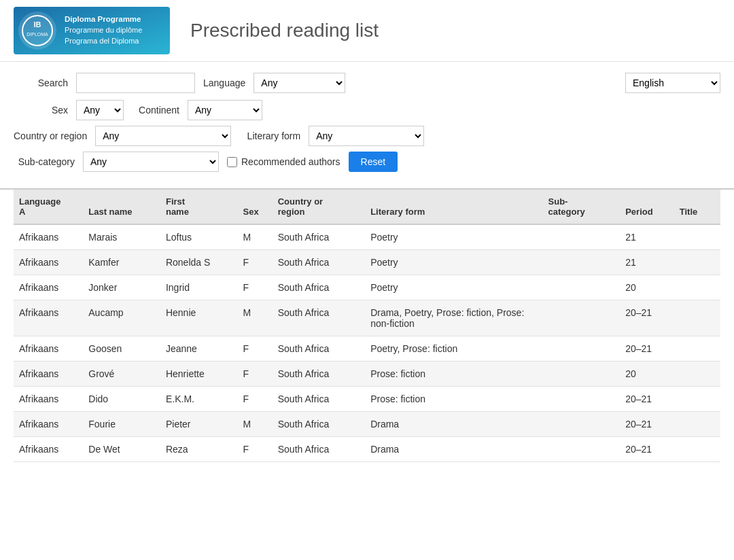 The width and height of the screenshot is (734, 560). I want to click on reset-button: Reset, so click(374, 162).